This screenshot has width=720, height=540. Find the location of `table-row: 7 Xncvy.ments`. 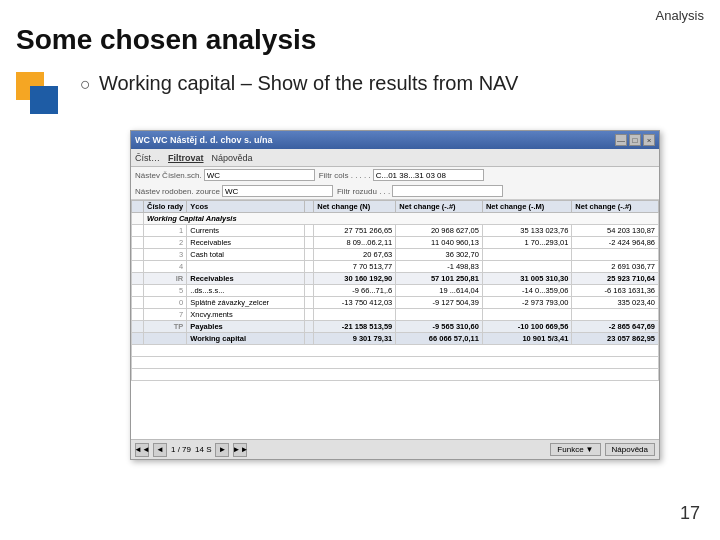

table-row: 7 Xncvy.ments is located at coordinates (396, 315).